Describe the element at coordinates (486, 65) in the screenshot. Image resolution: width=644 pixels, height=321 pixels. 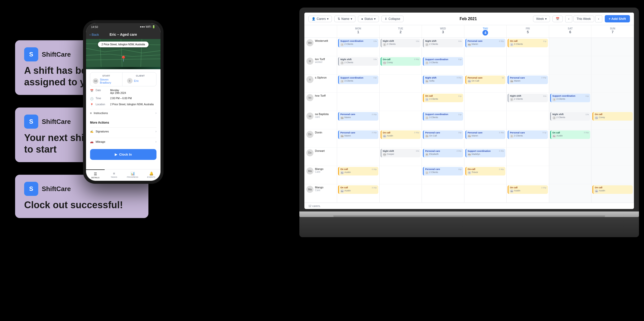
I see `day-cell-carer1-day3` at that location.